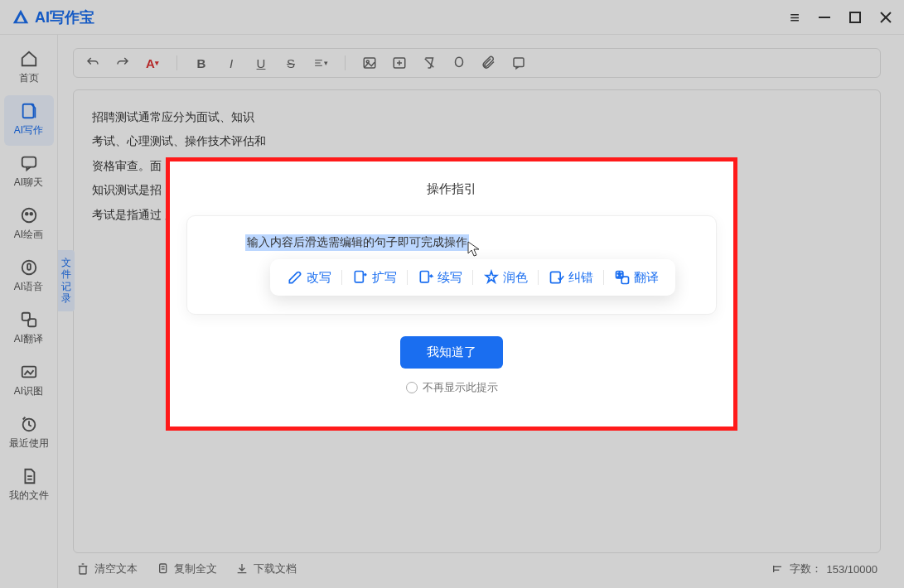  I want to click on svg-text: 文, so click(620, 275).